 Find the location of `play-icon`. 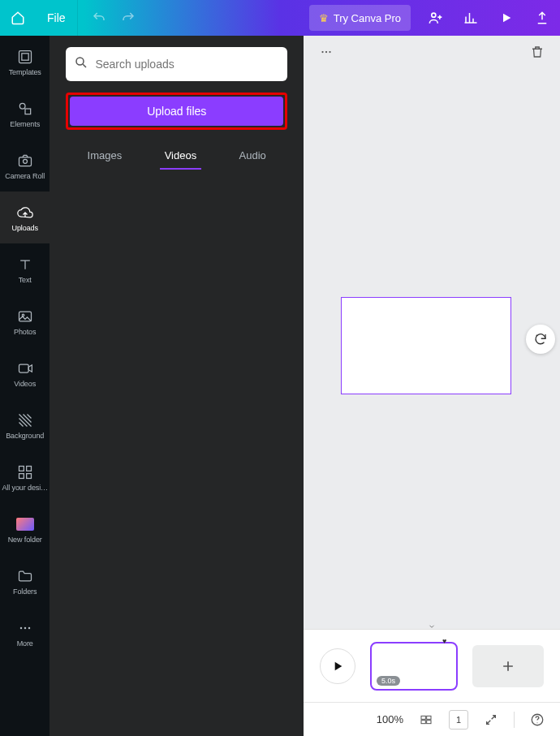

play-icon is located at coordinates (338, 666).